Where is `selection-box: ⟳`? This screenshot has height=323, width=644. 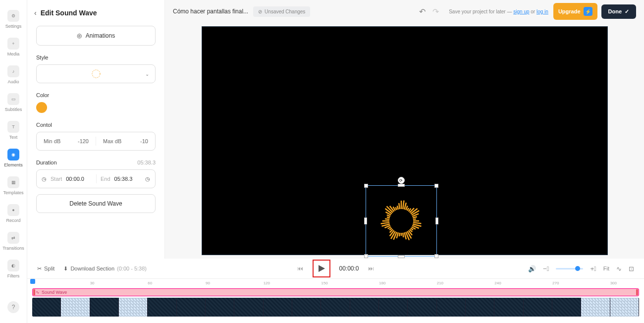
selection-box: ⟳ is located at coordinates (401, 221).